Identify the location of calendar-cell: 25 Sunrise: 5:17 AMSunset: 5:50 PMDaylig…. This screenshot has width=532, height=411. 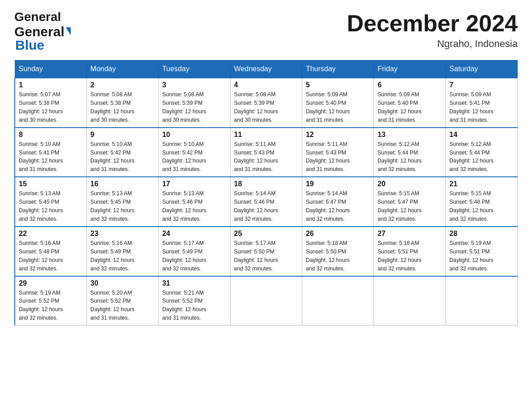
(266, 252).